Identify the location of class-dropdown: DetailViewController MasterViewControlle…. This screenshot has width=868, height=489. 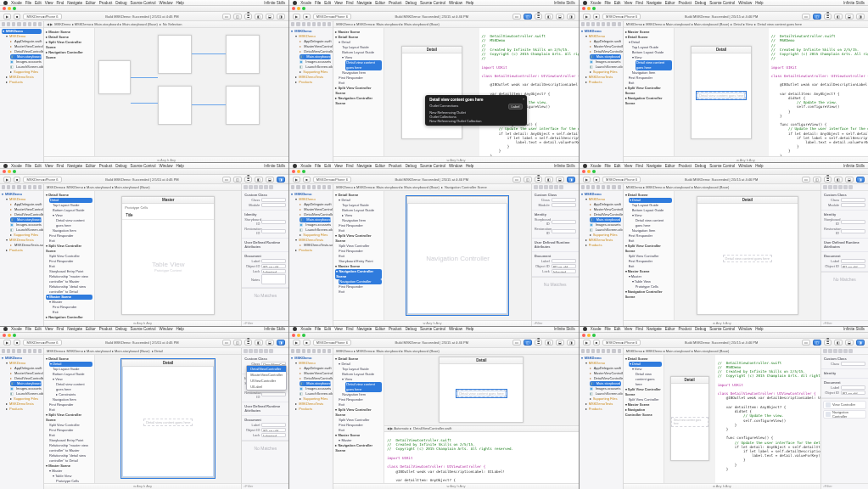
(266, 378).